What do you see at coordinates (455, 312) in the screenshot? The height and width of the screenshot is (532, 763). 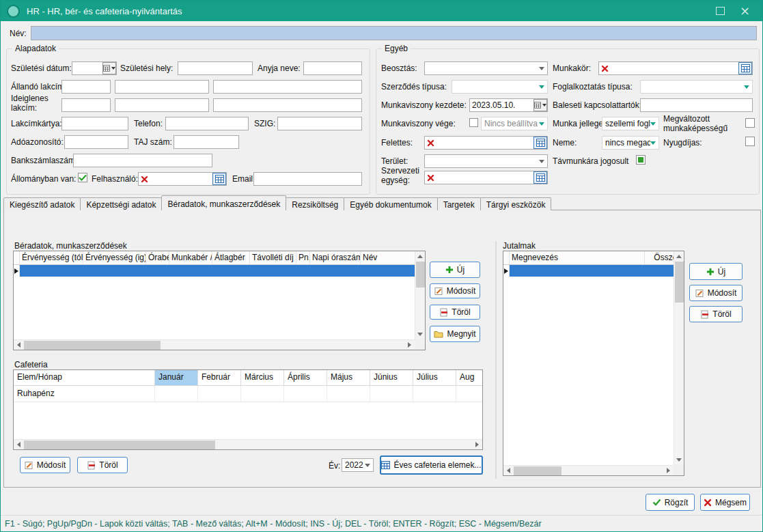 I see `beradatok-torol-button: Töröl` at bounding box center [455, 312].